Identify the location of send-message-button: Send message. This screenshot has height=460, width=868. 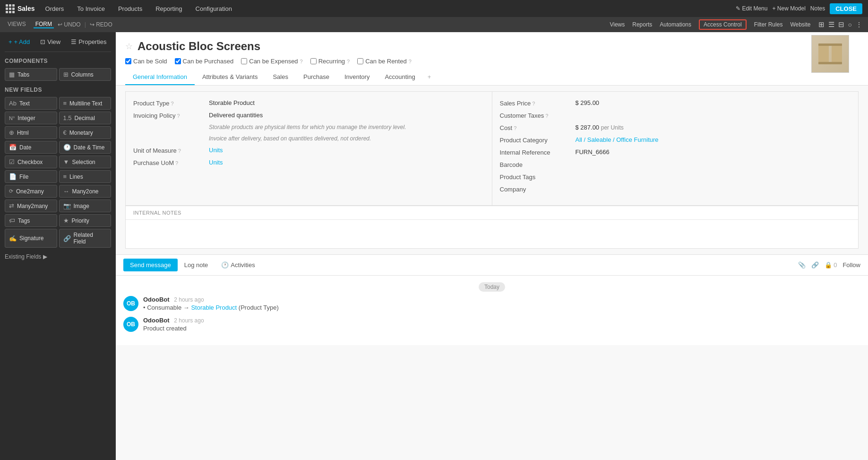
(150, 265).